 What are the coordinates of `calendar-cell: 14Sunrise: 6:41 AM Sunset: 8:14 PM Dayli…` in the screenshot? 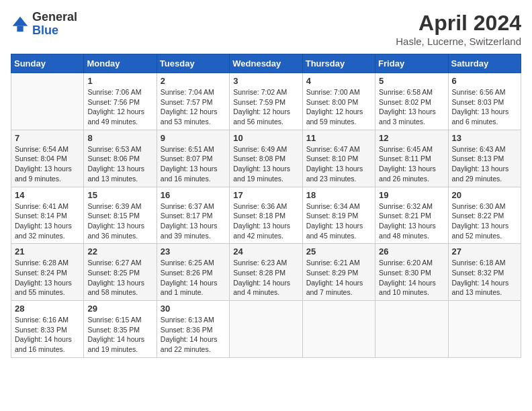 It's located at (48, 215).